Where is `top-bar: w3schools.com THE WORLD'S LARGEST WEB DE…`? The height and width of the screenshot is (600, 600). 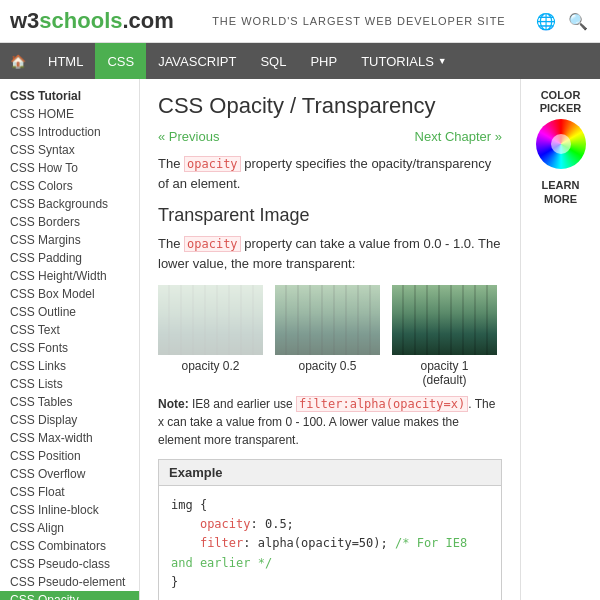
top-bar: w3schools.com THE WORLD'S LARGEST WEB DE… is located at coordinates (300, 22).